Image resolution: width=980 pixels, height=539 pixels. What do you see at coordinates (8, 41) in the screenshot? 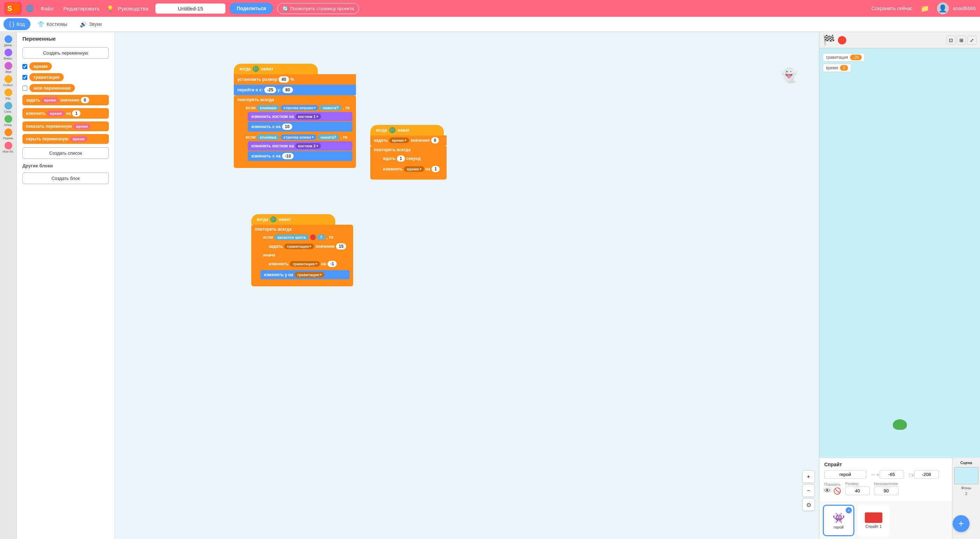
I see `category-motion: Движ.` at bounding box center [8, 41].